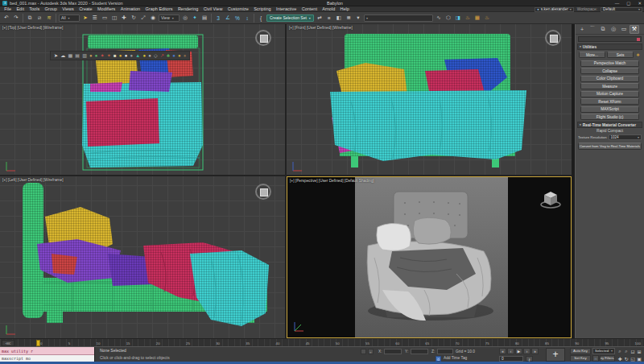 This screenshot has width=644, height=364. What do you see at coordinates (370, 351) in the screenshot?
I see `absolute-mode-toggle: ⌖` at bounding box center [370, 351].